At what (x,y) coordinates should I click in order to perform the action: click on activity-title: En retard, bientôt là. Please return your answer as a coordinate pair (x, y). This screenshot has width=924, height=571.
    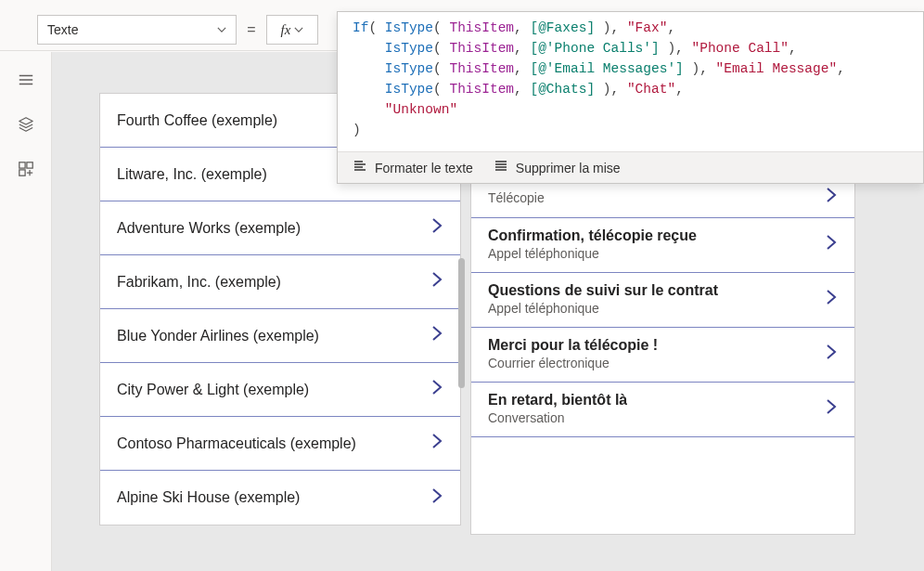
    Looking at the image, I should click on (558, 400).